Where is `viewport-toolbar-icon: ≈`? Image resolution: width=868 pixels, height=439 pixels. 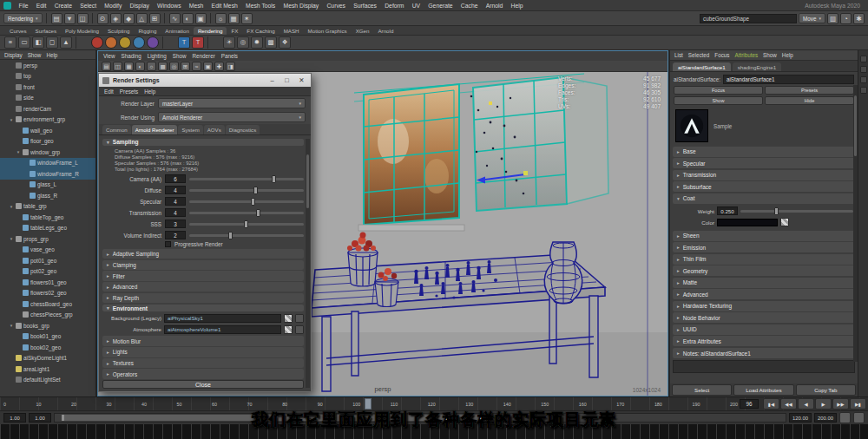 viewport-toolbar-icon: ≈ is located at coordinates (196, 66).